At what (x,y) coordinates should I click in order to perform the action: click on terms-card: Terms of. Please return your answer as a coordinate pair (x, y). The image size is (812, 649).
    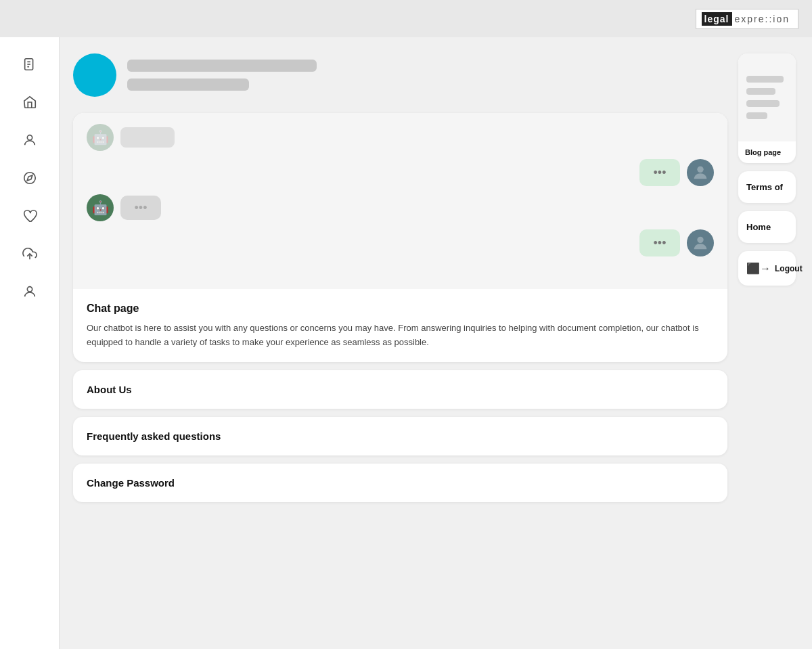
    Looking at the image, I should click on (767, 187).